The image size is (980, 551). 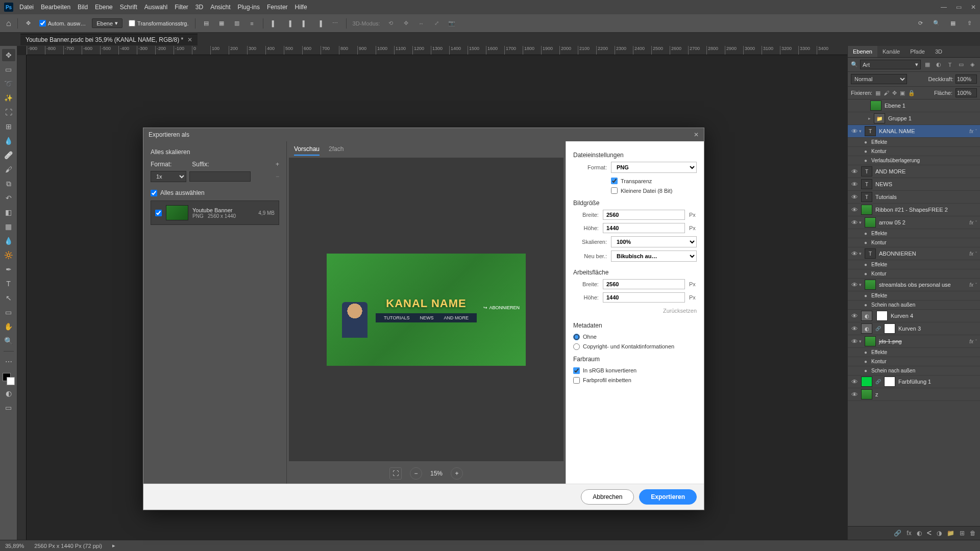 I want to click on layer-row: 👁 ▾ jds 1.png fxˇ, so click(x=914, y=342).